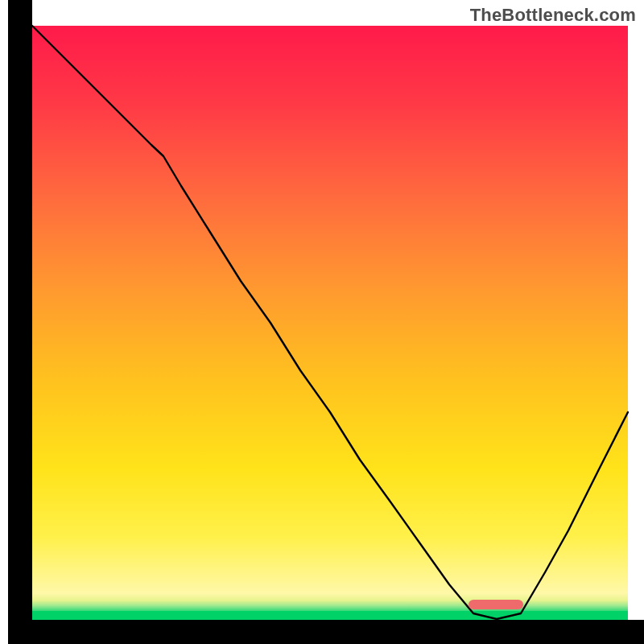 This screenshot has width=644, height=644. I want to click on optimal-marker, so click(496, 605).